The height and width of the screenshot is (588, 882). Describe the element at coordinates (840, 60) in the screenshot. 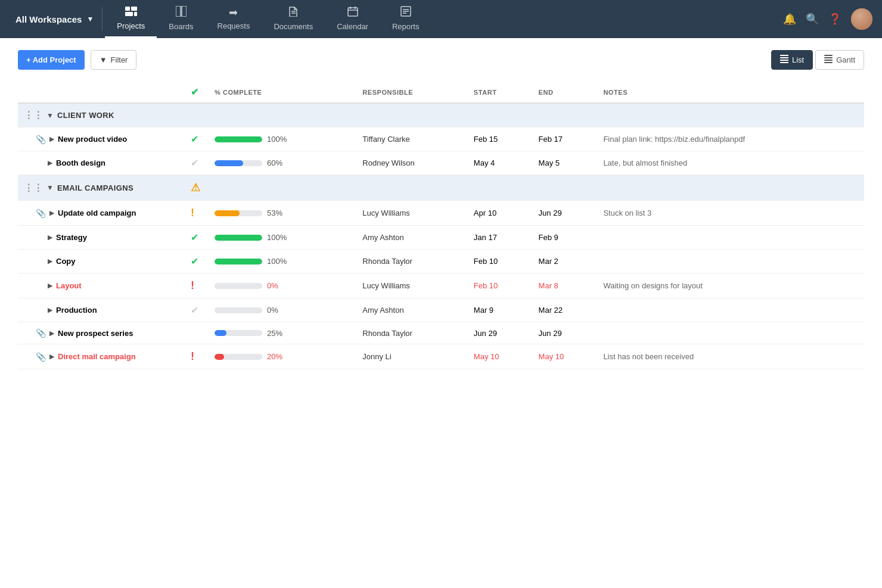

I see `gantt-view-button: Gantt` at that location.